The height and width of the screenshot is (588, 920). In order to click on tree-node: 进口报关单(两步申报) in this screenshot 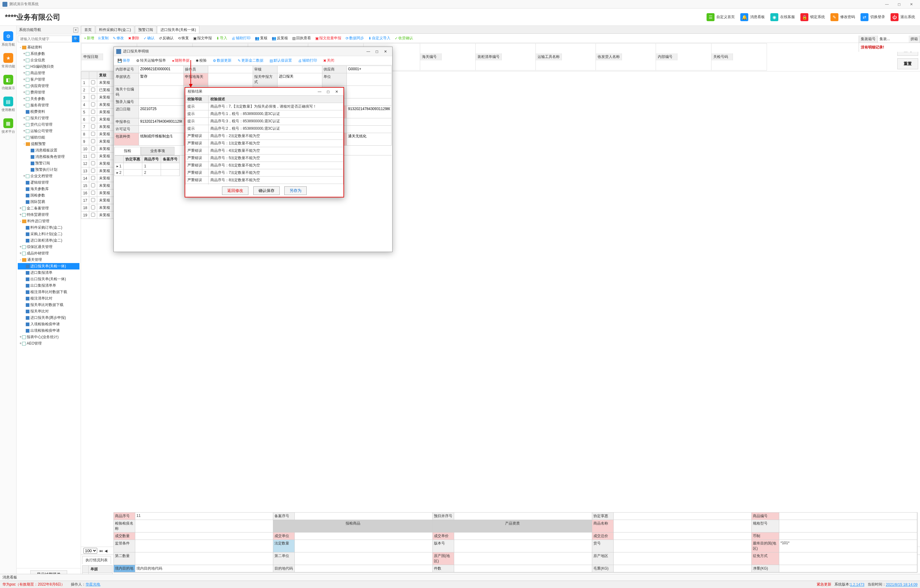, I will do `click(49, 318)`.